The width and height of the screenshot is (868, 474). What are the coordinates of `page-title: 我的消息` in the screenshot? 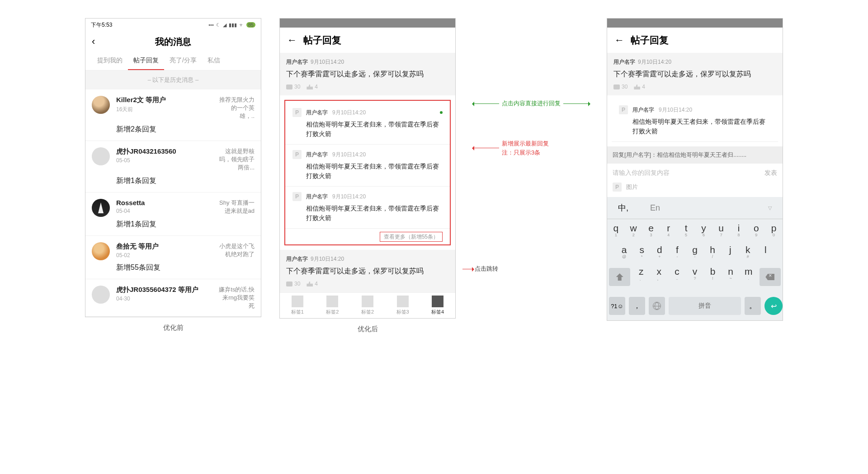 It's located at (173, 42).